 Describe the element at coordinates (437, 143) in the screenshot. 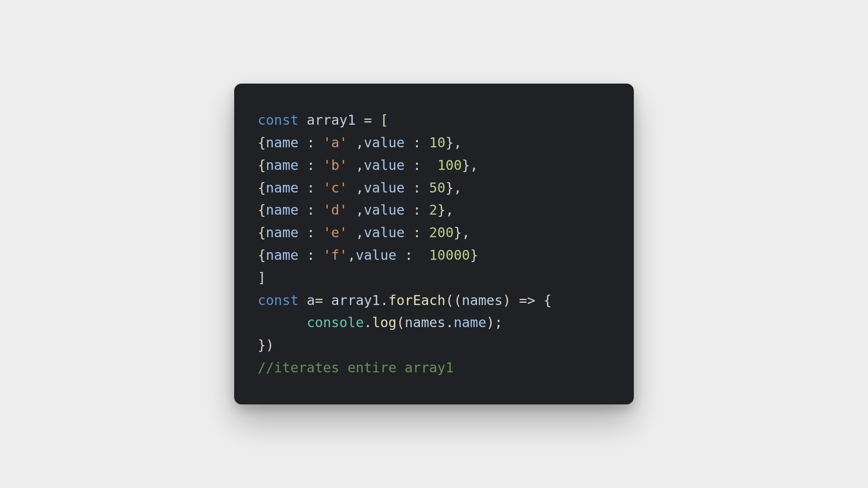

I see `code-token: 10` at that location.